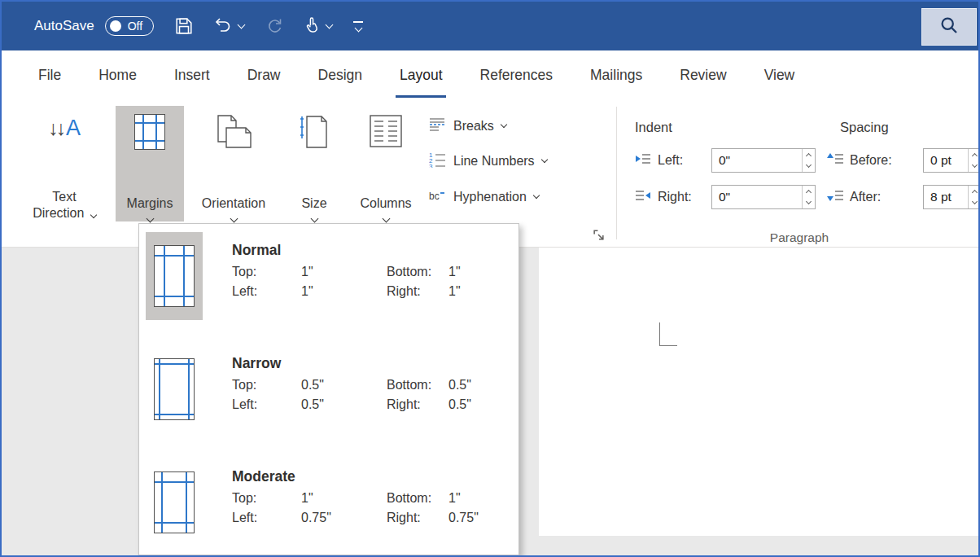 The height and width of the screenshot is (557, 980). I want to click on margins-button: Margins, so click(150, 164).